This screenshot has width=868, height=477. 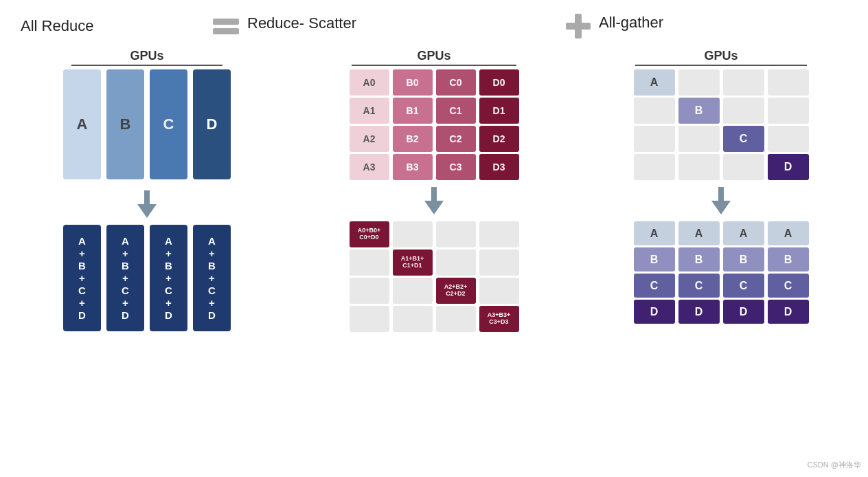 What do you see at coordinates (113, 26) in the screenshot?
I see `all-reduce-title-block: All Reduce` at bounding box center [113, 26].